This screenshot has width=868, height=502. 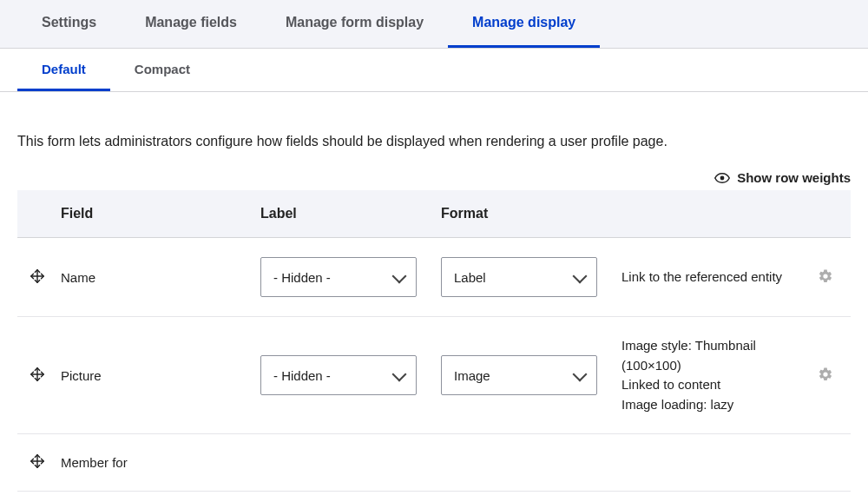 I want to click on field-summary: Link to the referenced entity, so click(x=707, y=278).